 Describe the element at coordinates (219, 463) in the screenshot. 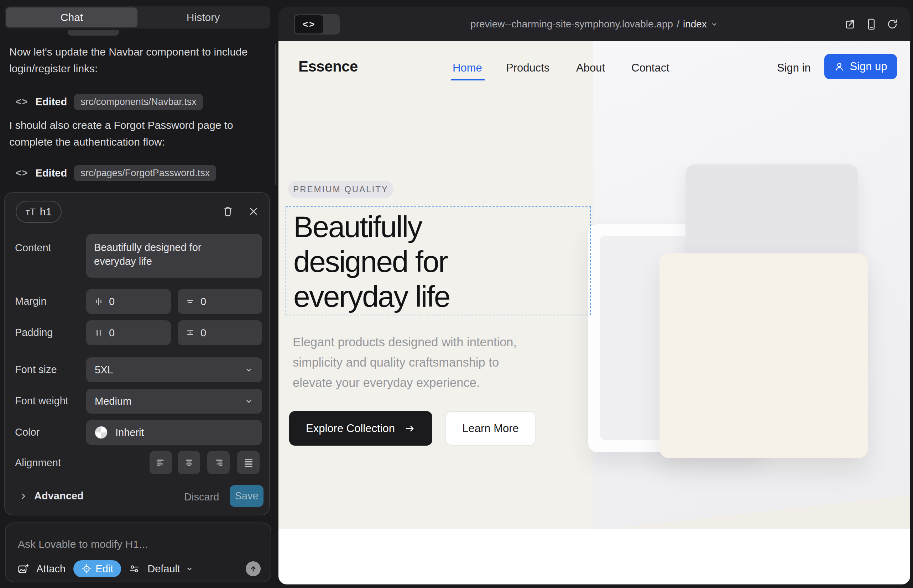

I see `align-right-button` at that location.